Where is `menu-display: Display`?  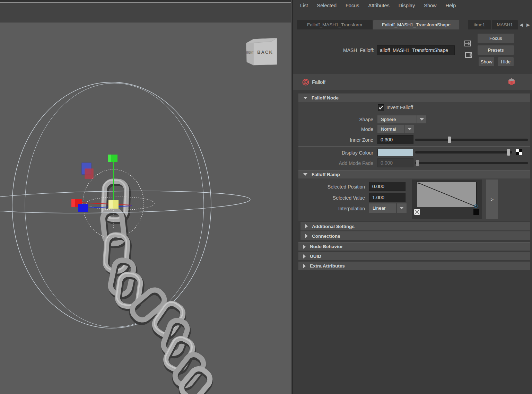
menu-display: Display is located at coordinates (407, 6).